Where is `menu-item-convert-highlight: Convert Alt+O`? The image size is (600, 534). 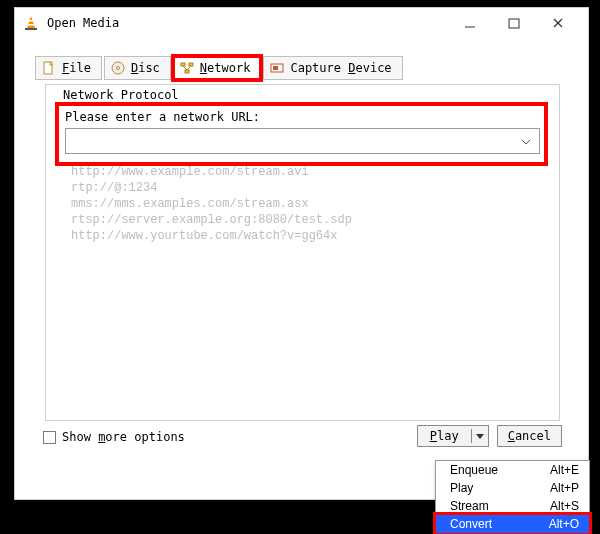 menu-item-convert-highlight: Convert Alt+O is located at coordinates (512, 524).